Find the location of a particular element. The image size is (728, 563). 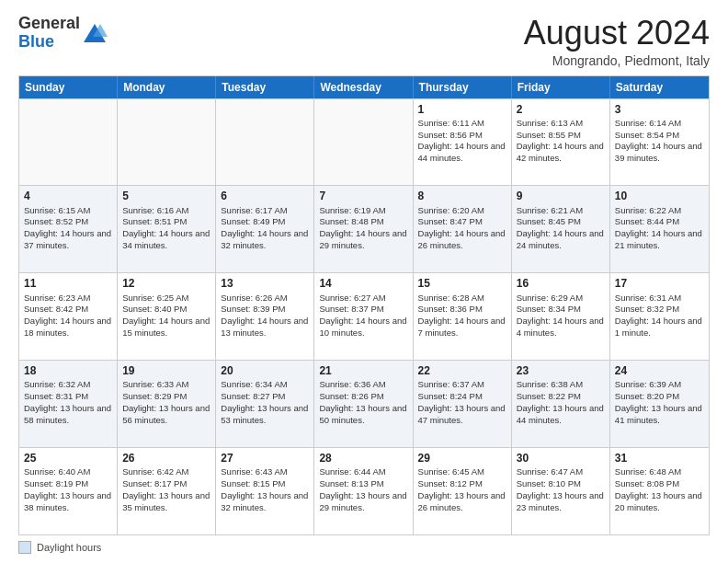

cal-cell-20: 20Sunrise: 6:34 AMSunset: 8:27 PMDayligh… is located at coordinates (265, 404).